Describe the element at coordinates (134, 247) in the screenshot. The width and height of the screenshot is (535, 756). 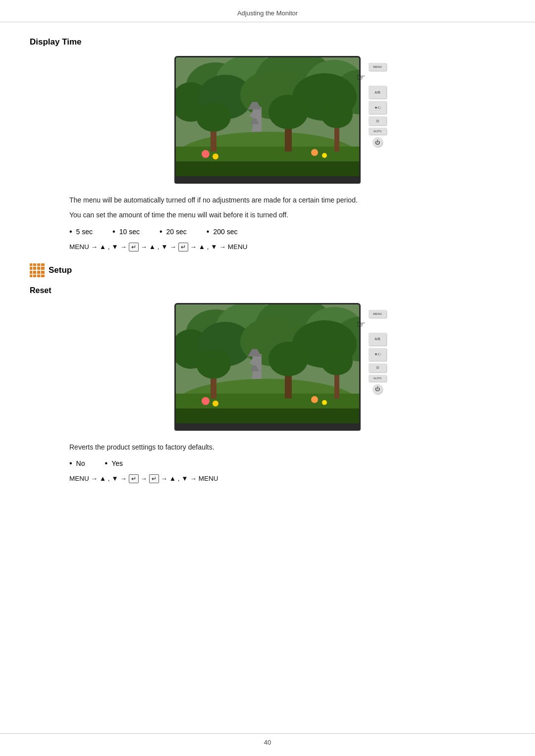
I see `enter-box-1: ↵` at that location.